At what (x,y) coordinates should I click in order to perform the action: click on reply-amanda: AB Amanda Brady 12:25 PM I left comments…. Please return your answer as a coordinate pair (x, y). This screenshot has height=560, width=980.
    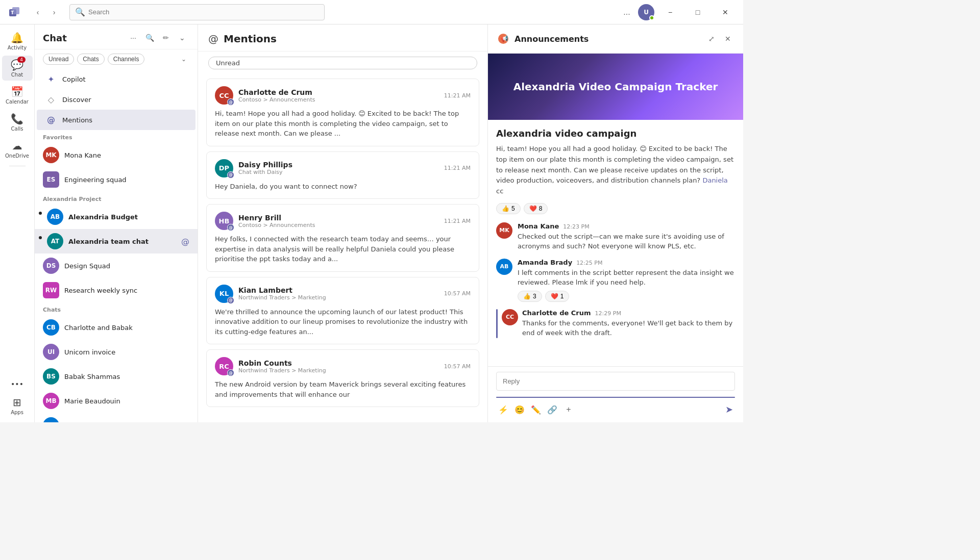
    Looking at the image, I should click on (616, 281).